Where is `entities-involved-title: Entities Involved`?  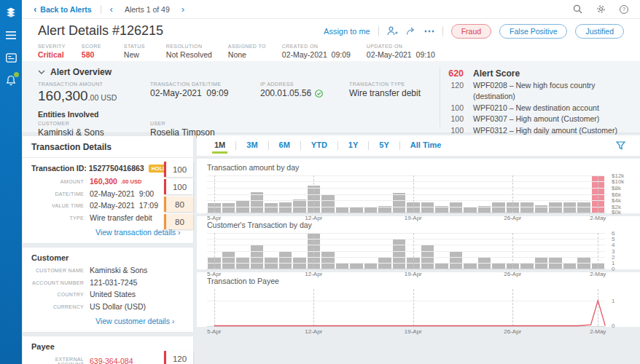
entities-involved-title: Entities Involved is located at coordinates (239, 114).